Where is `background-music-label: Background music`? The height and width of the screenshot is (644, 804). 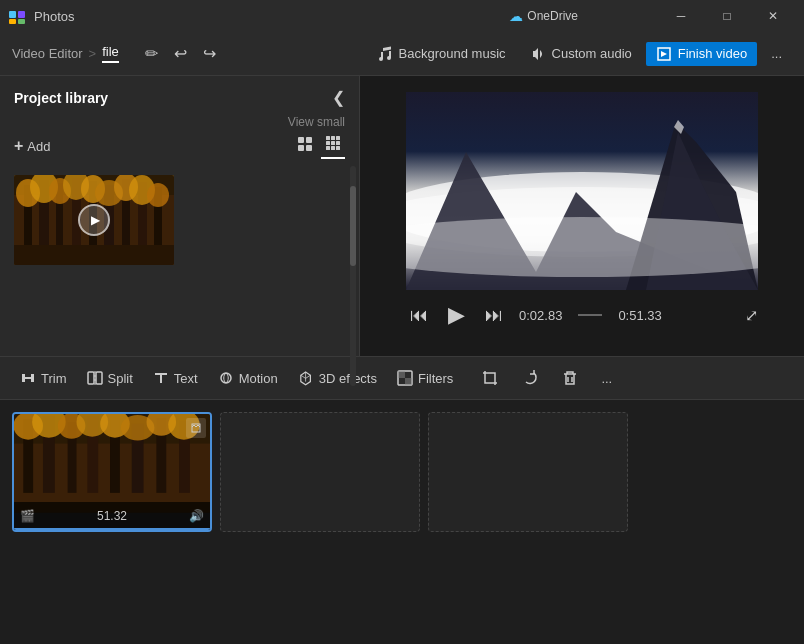 background-music-label: Background music is located at coordinates (452, 54).